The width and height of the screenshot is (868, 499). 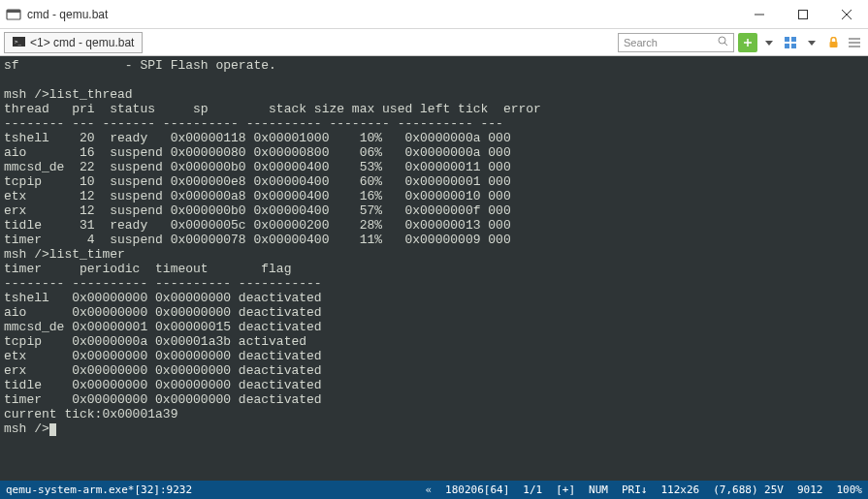 What do you see at coordinates (680, 490) in the screenshot?
I see `status-dims: 112x26` at bounding box center [680, 490].